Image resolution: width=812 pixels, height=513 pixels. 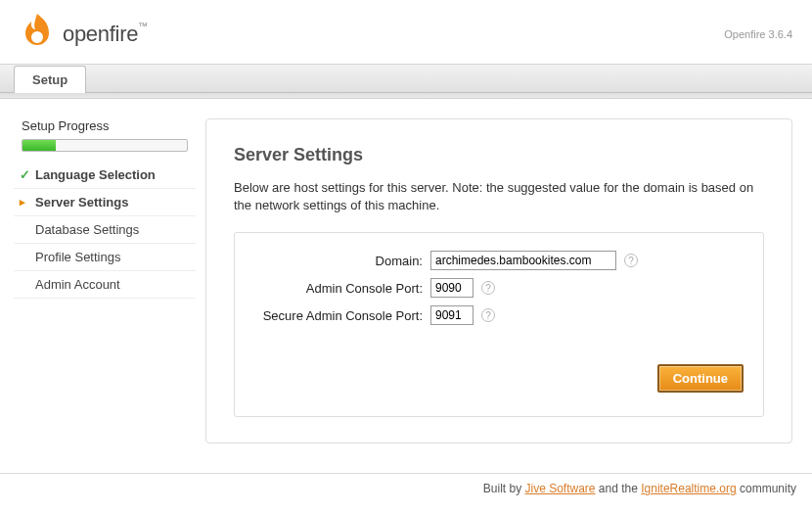 What do you see at coordinates (499, 378) in the screenshot?
I see `button-row: Continue` at bounding box center [499, 378].